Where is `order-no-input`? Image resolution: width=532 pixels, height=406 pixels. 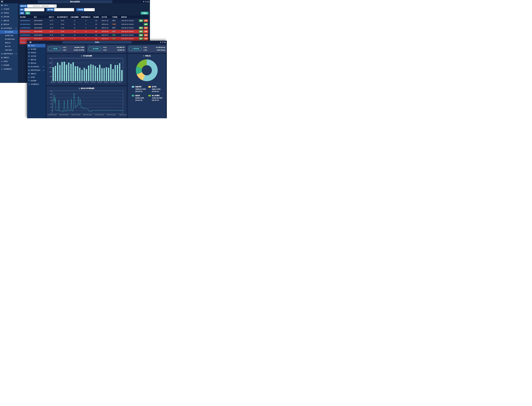 order-no-input is located at coordinates (64, 10).